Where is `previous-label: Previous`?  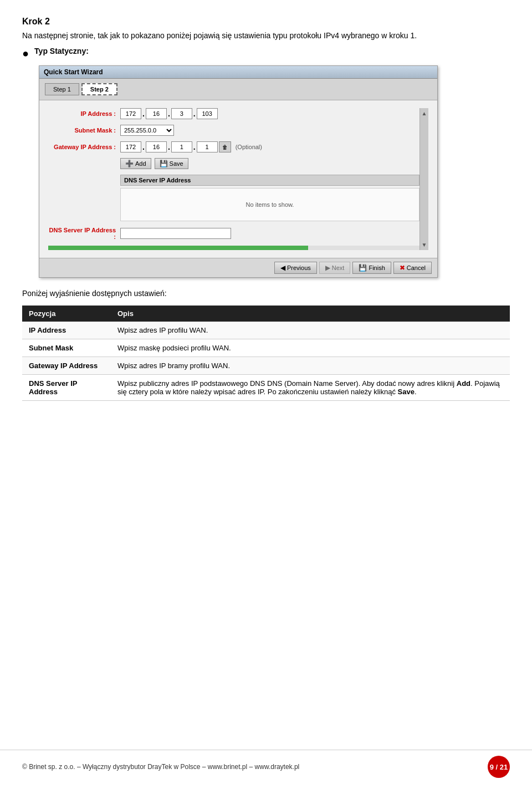
previous-label: Previous is located at coordinates (299, 268).